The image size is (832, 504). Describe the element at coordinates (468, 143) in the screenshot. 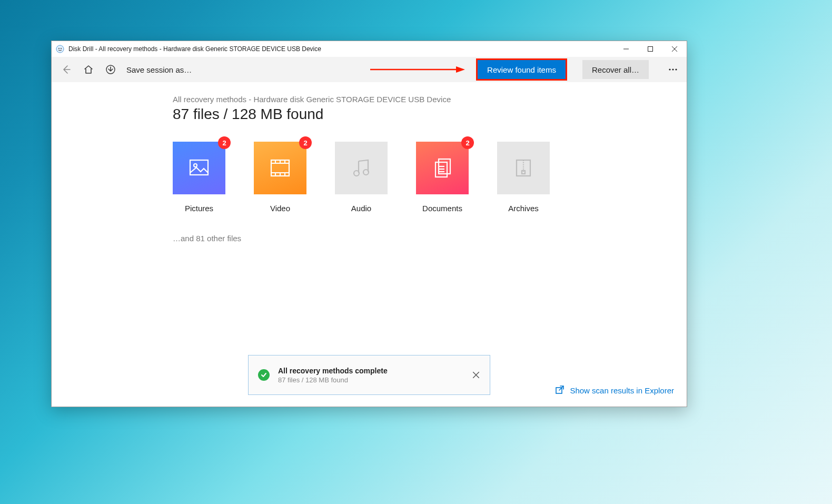

I see `badge-documents: 2` at that location.